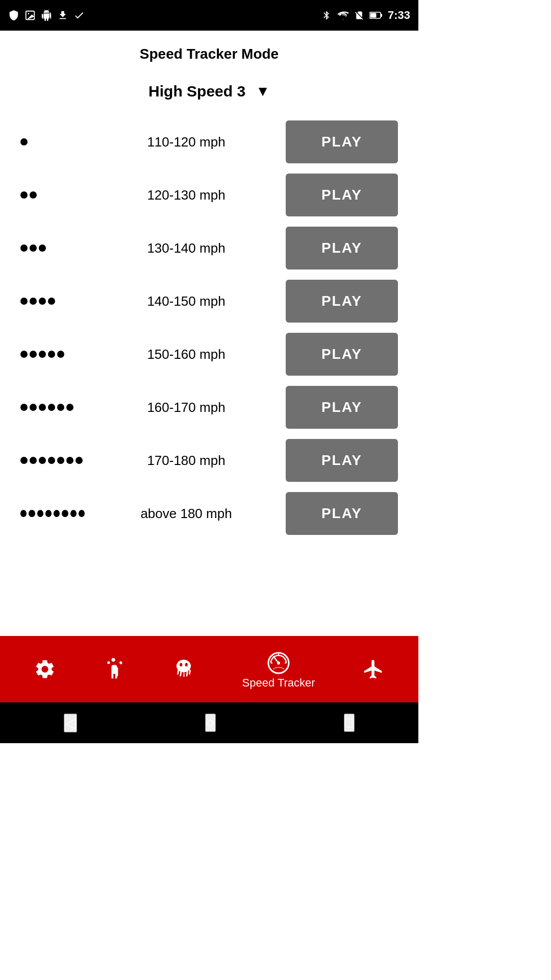  What do you see at coordinates (186, 354) in the screenshot?
I see `speed-range-label: 150-160 mph` at bounding box center [186, 354].